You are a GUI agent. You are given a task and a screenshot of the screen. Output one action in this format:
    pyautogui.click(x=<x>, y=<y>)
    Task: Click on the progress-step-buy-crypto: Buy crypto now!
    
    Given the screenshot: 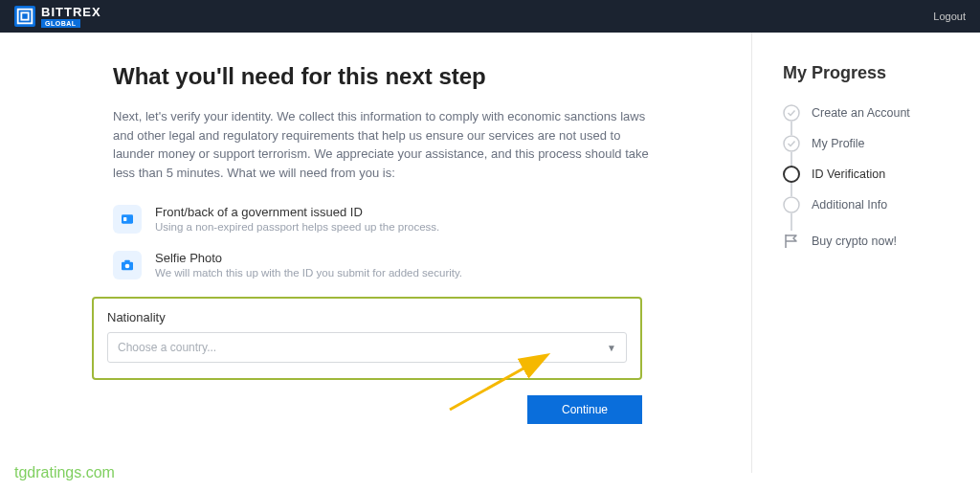 What is the action you would take?
    pyautogui.click(x=873, y=241)
    